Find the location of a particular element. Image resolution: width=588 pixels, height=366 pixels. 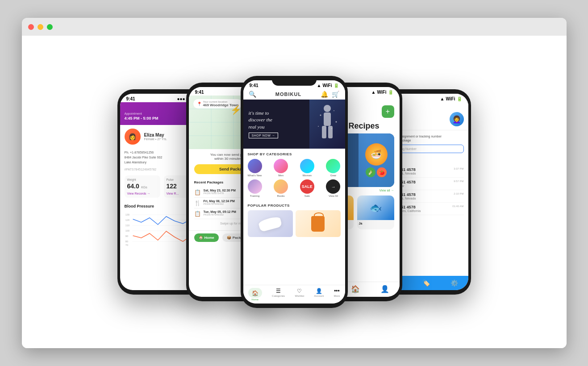

recipe-img-2: 🐟 is located at coordinates (376, 208).